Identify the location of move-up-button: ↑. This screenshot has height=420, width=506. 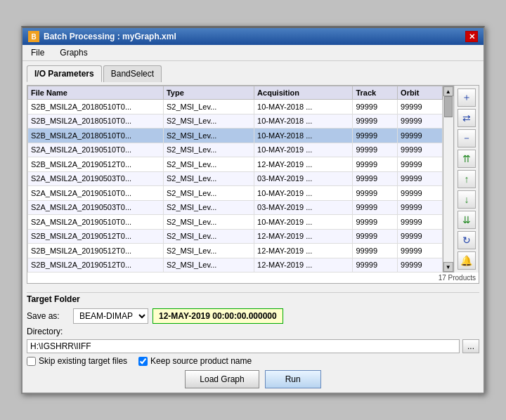
(467, 179).